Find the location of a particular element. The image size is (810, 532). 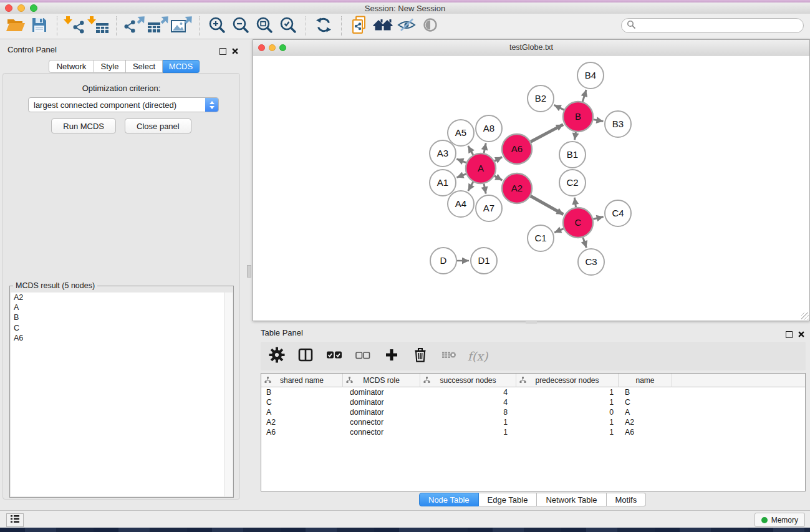

function-builder-button: f(x) is located at coordinates (478, 356).